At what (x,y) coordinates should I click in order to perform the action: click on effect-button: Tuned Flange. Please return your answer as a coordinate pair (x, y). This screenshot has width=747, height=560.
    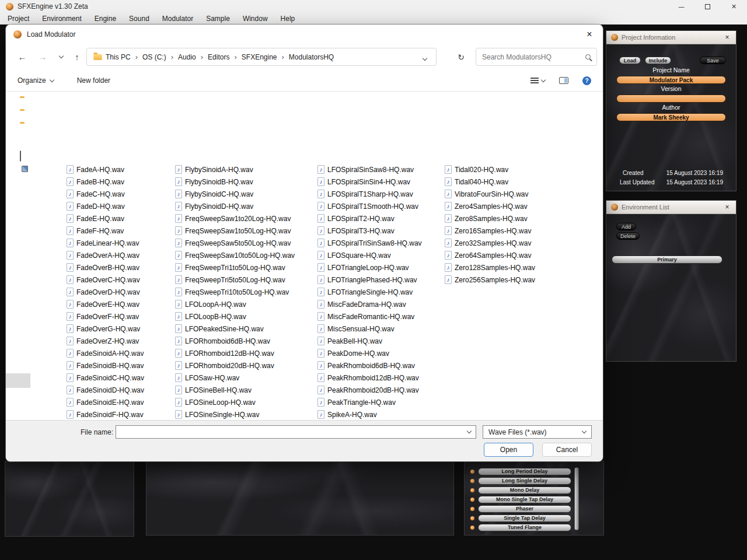
    Looking at the image, I should click on (525, 527).